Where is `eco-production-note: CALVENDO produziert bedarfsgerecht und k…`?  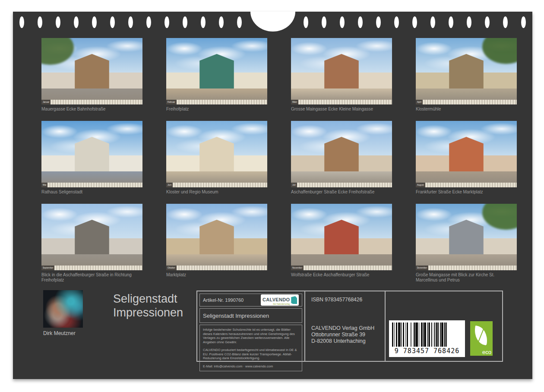 eco-production-note: CALVENDO produziert bedarfsgerecht und k… is located at coordinates (251, 354).